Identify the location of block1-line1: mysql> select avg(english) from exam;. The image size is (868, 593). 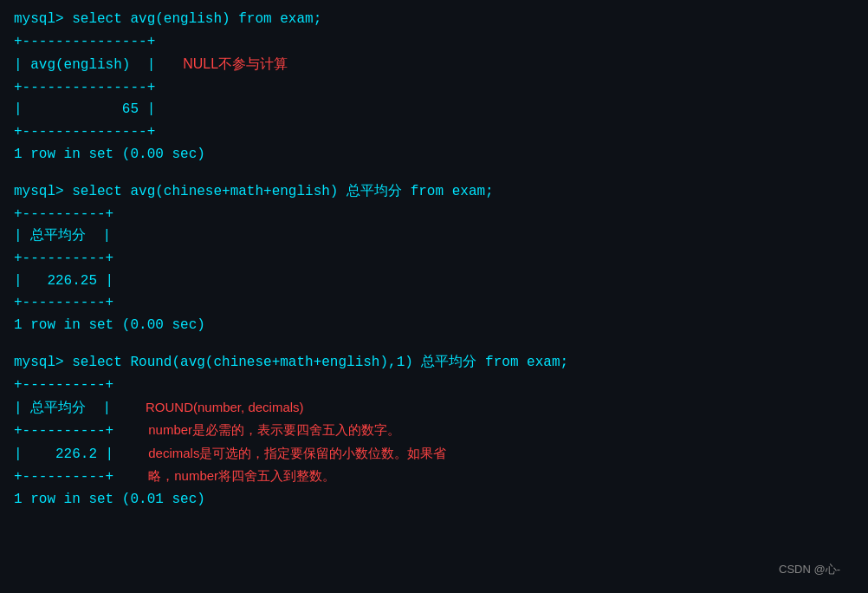
(434, 20).